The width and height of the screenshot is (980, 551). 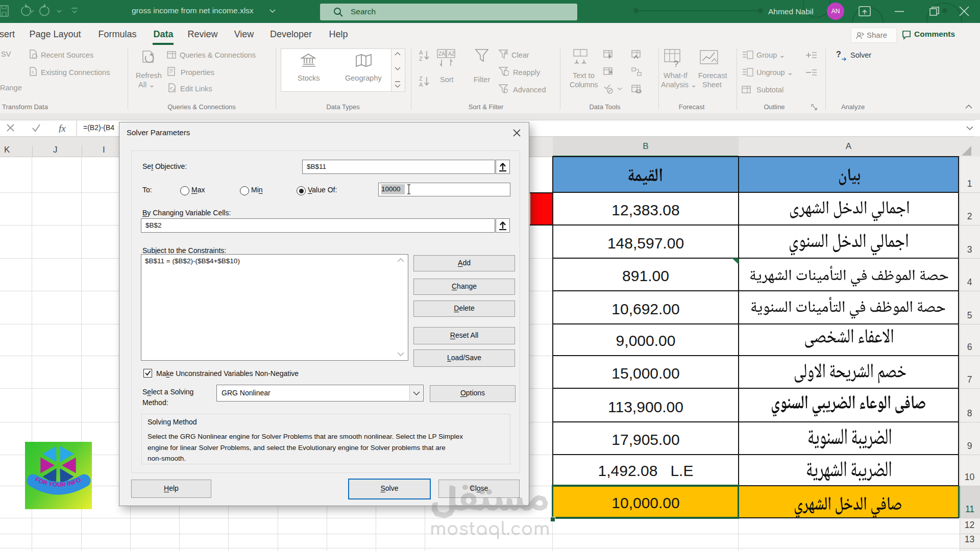 What do you see at coordinates (62, 128) in the screenshot?
I see `svg-text: fx` at bounding box center [62, 128].